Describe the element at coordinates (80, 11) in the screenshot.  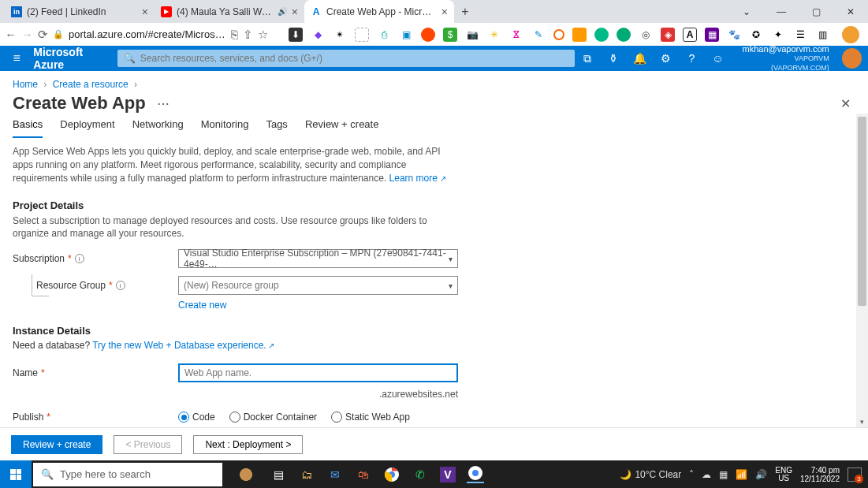
I see `browser-tab-linkedin: in (2) Feed | LinkedIn ×` at that location.